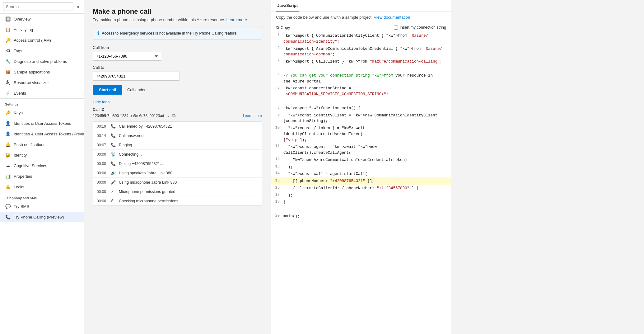 This screenshot has height=334, width=644. Describe the element at coordinates (169, 33) in the screenshot. I see `alert-text: Access to emergency services is not avai…` at that location.